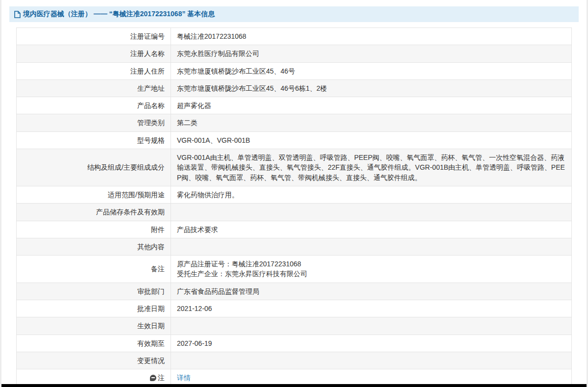  I want to click on row-value: VGR-001A由主机、单管透明盖、双管透明盖、呼吸管路、PEEP阀、咬嘴、氧气…, so click(371, 168).